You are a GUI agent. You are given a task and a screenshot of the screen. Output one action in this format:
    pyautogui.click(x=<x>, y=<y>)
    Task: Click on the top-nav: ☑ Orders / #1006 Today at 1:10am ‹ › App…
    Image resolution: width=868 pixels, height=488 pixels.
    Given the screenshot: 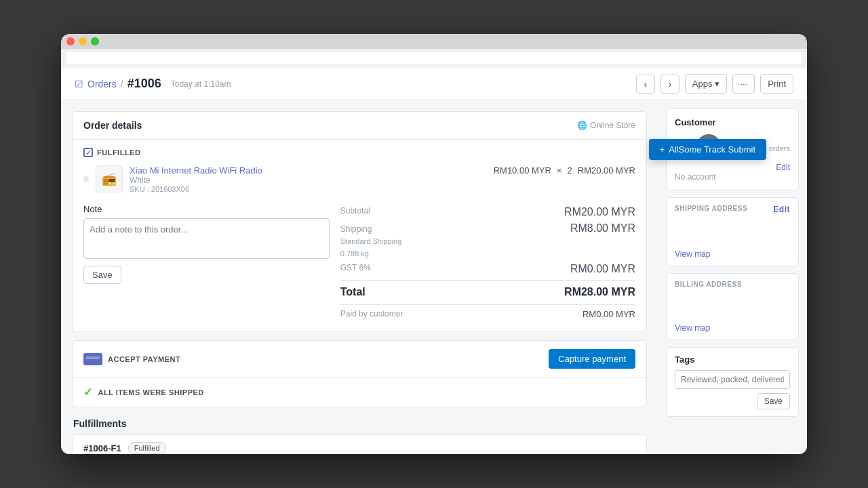 What is the action you would take?
    pyautogui.click(x=434, y=84)
    